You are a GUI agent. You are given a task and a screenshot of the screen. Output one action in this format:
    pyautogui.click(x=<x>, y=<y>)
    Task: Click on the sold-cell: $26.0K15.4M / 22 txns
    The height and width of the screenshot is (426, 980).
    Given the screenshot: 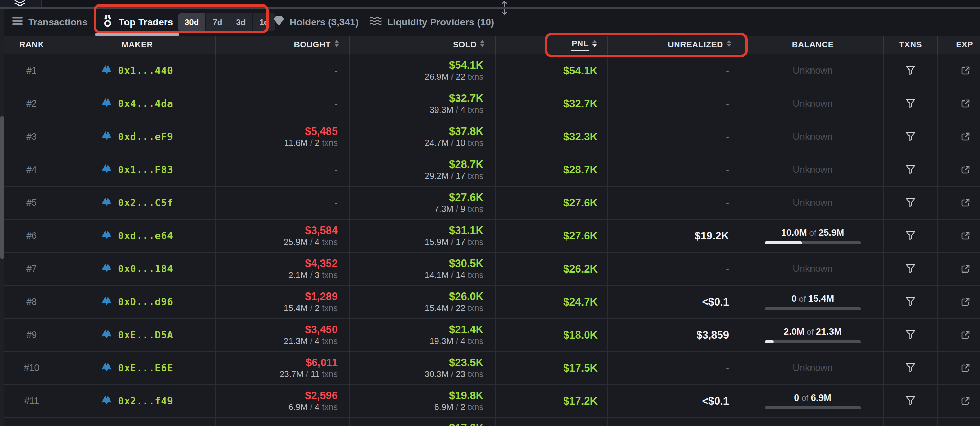 What is the action you would take?
    pyautogui.click(x=423, y=302)
    